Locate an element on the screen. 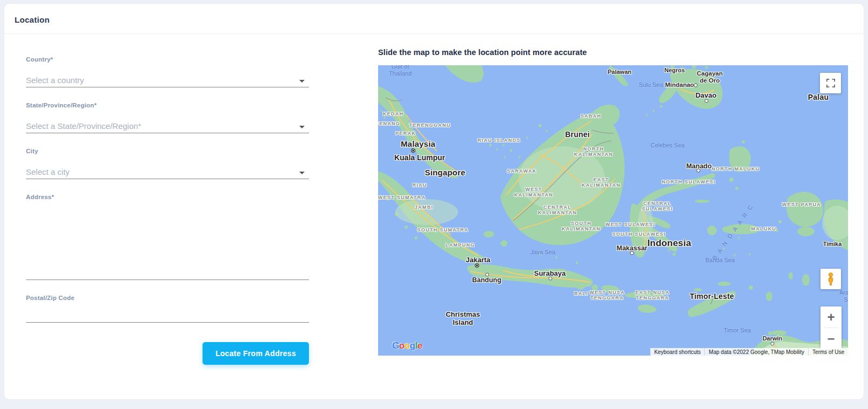 The width and height of the screenshot is (868, 409). address-label: Address* is located at coordinates (167, 197).